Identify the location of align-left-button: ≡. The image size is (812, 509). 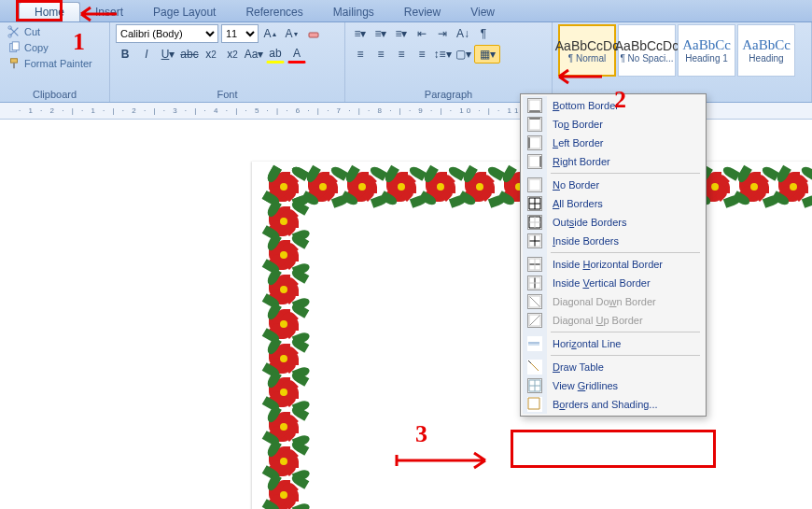
(360, 54).